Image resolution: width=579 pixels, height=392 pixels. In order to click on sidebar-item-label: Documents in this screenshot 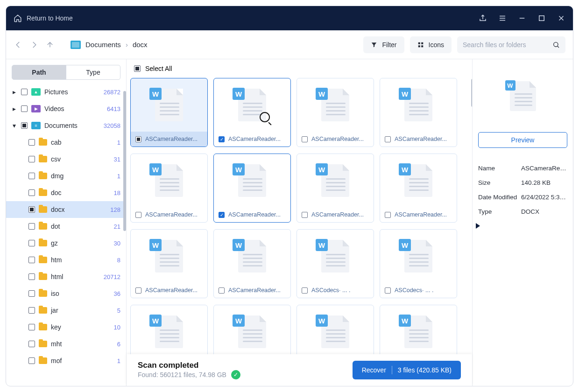, I will do `click(61, 126)`.